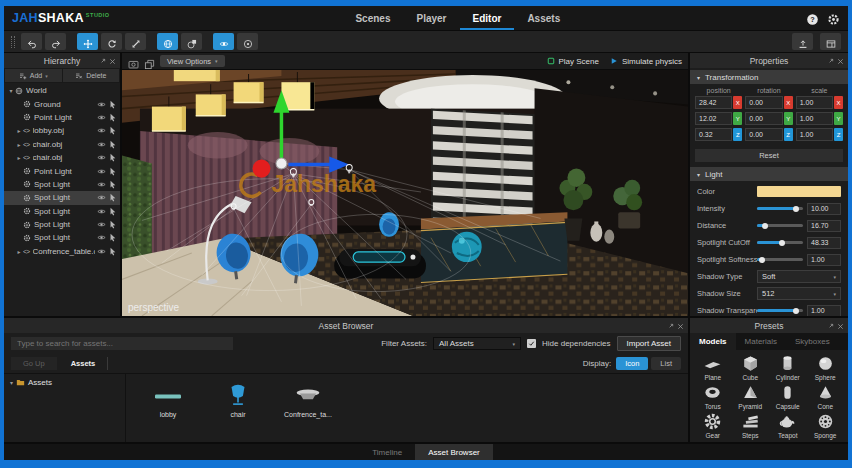 This screenshot has height=468, width=852. Describe the element at coordinates (666, 364) in the screenshot. I see `display-list-button: List` at that location.